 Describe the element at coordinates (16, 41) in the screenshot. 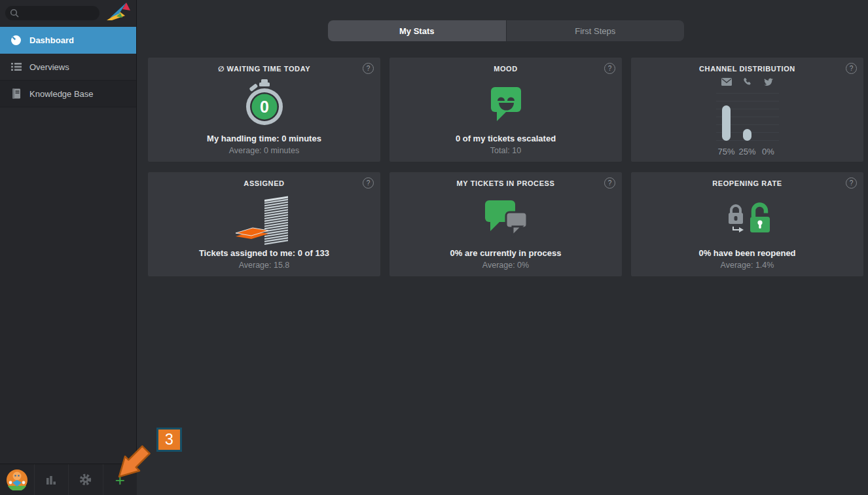

I see `dashboard-gauge-icon` at that location.